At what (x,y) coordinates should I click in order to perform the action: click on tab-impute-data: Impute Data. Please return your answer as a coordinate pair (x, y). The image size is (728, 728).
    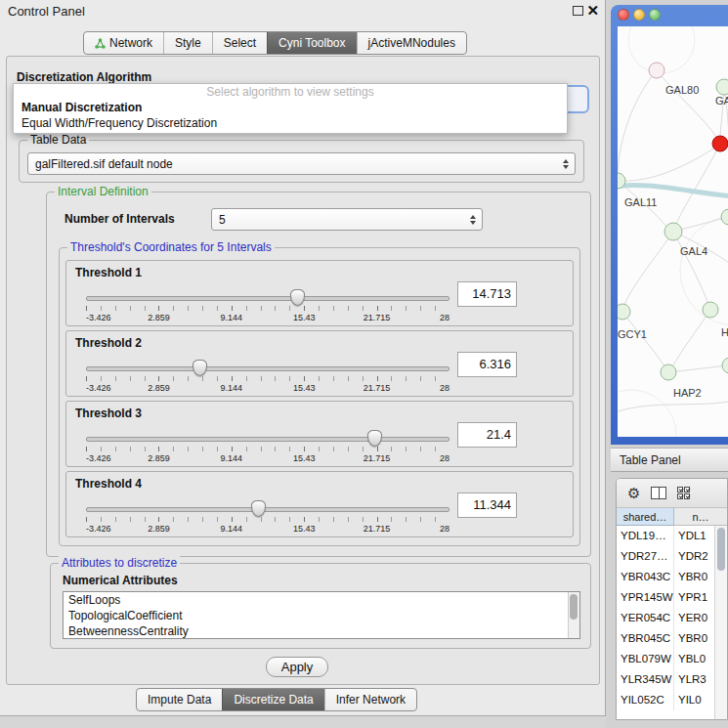
    Looking at the image, I should click on (180, 700).